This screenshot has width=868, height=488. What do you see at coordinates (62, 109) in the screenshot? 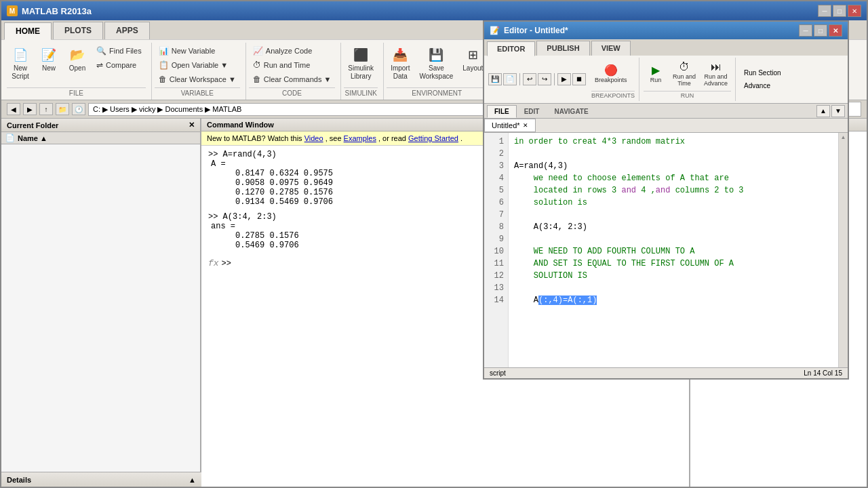
I see `browse-button: 📁` at bounding box center [62, 109].